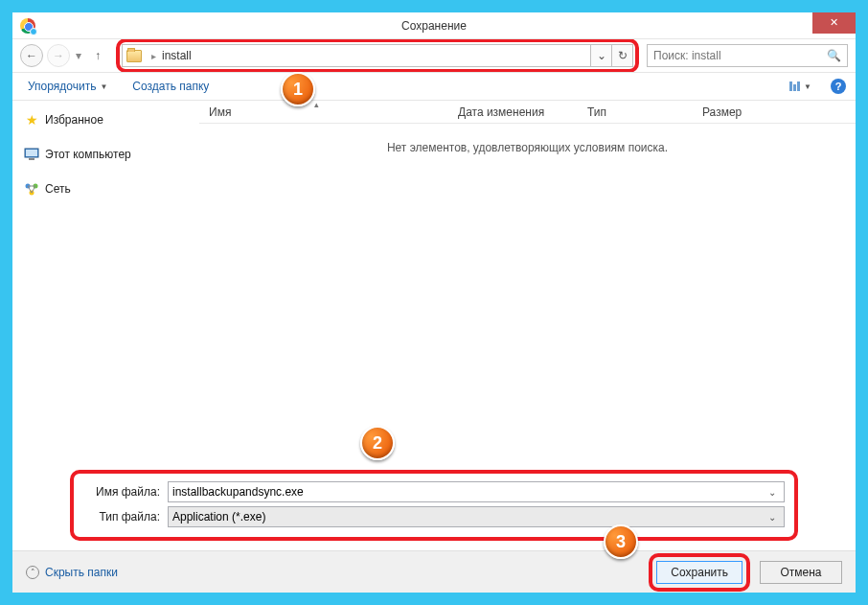 This screenshot has height=605, width=868. I want to click on back-button: ←, so click(32, 56).